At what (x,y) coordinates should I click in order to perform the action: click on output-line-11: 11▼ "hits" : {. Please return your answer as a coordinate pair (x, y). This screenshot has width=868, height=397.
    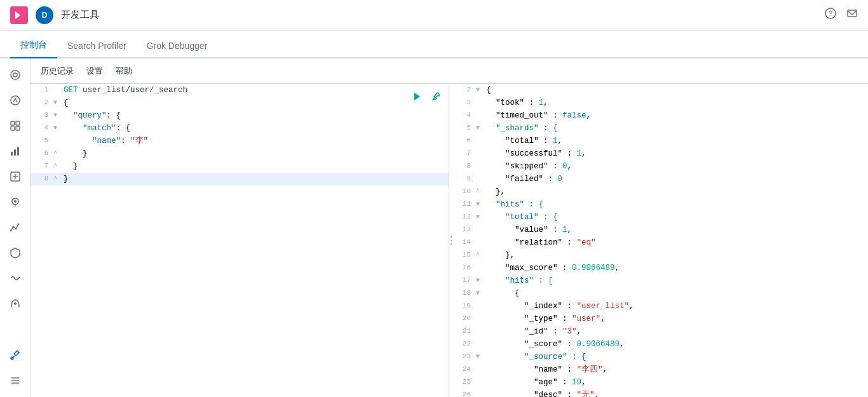
    Looking at the image, I should click on (661, 205).